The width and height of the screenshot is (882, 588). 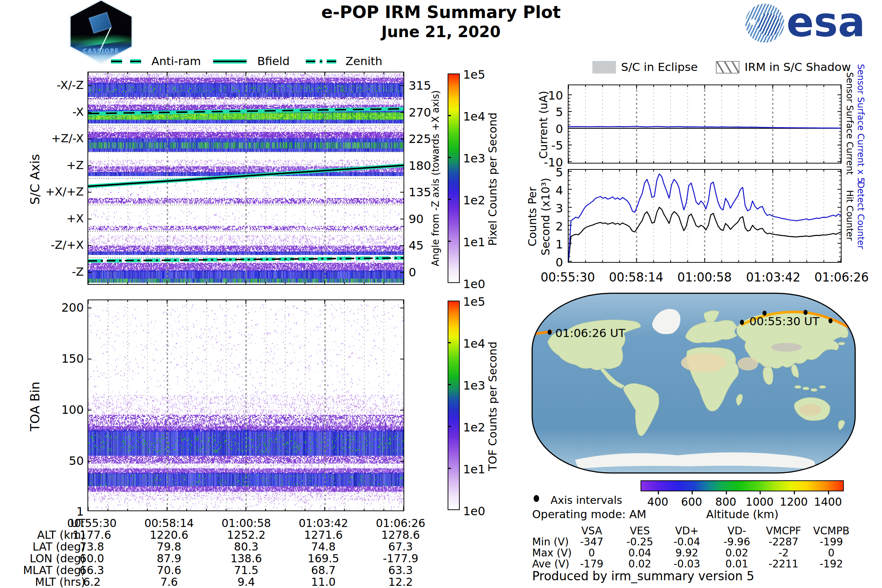 I want to click on voltage-cell: -9.96, so click(x=737, y=542).